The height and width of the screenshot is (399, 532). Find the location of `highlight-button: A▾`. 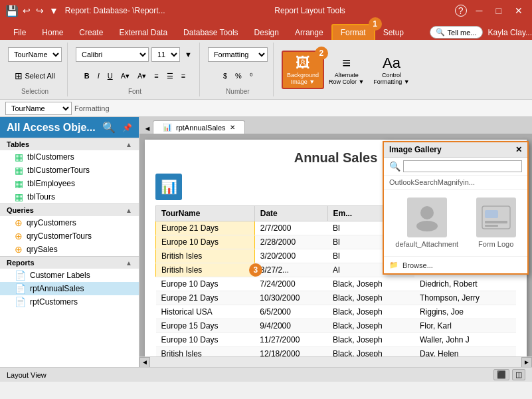

highlight-button: A▾ is located at coordinates (142, 76).